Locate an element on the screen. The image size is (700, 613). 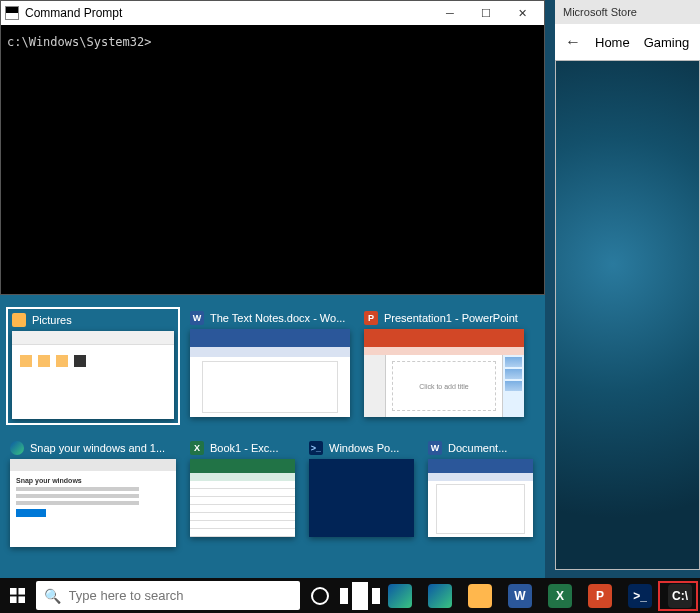
taskbar-icons: W X P >_ C:\ is located at coordinates (500, 596).